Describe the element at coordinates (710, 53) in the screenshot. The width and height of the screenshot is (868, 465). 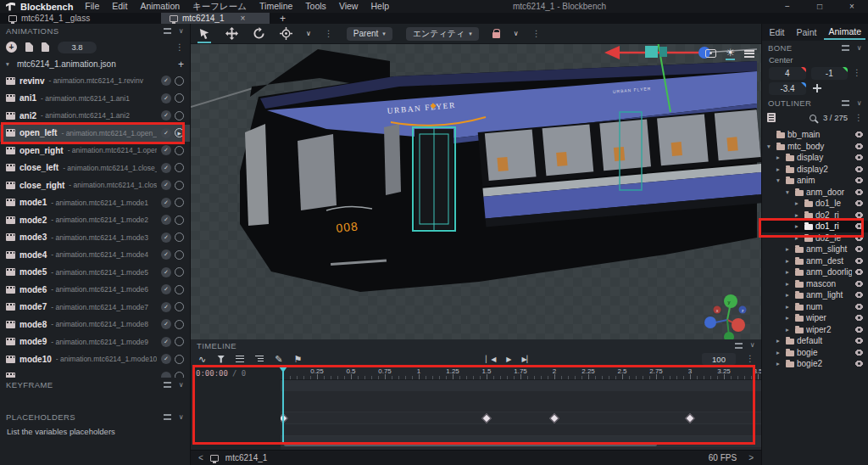
I see `camera-angle-icon` at that location.